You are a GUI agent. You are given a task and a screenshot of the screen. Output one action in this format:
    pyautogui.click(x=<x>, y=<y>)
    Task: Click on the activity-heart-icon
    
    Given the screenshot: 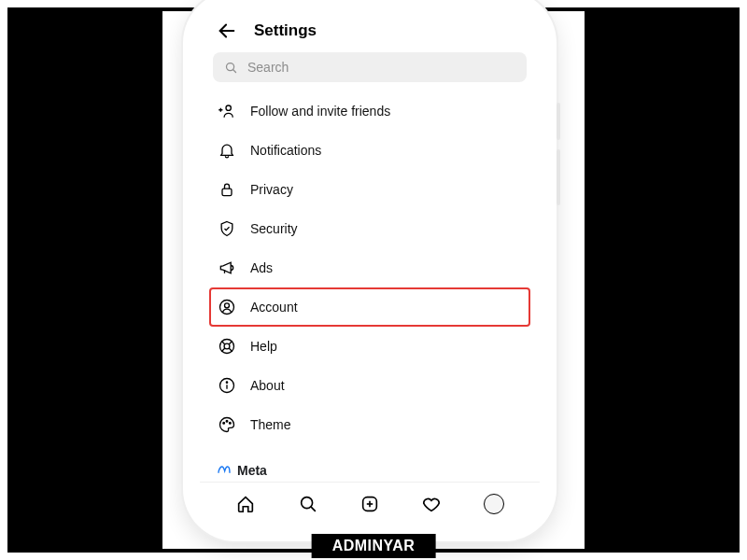 What is the action you would take?
    pyautogui.click(x=431, y=504)
    